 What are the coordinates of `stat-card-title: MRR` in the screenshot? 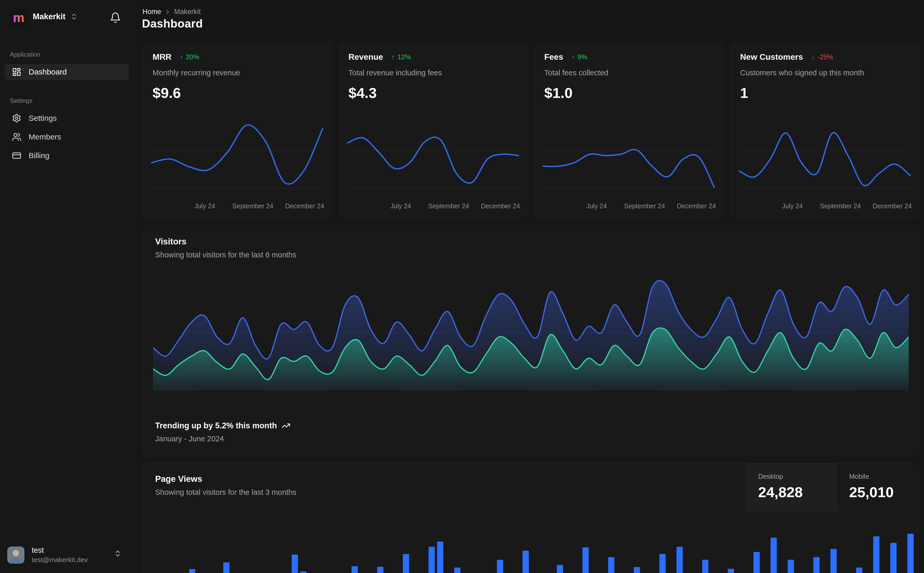 It's located at (162, 57).